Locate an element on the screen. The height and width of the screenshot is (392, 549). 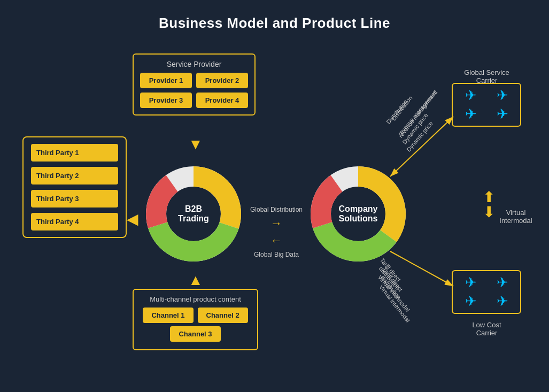
channel-3-button: Channel 3 is located at coordinates (195, 334).